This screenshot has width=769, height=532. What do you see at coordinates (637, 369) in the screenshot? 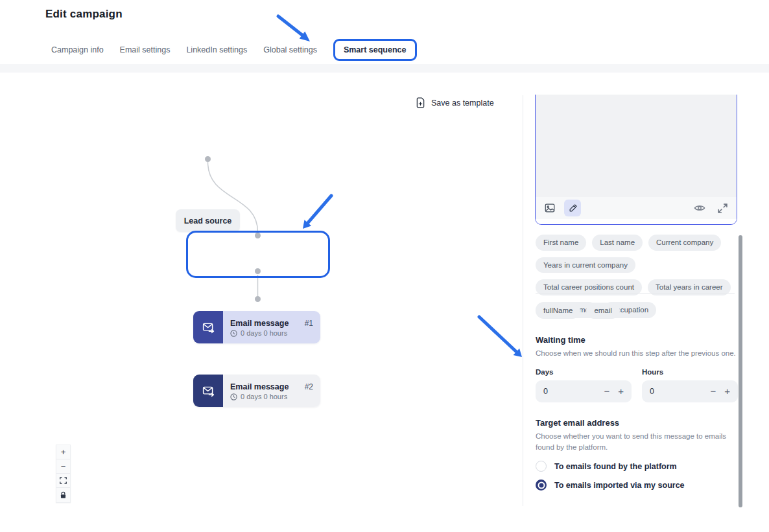
I see `waiting-time-section: Waiting time Choose when we should run t…` at bounding box center [637, 369].